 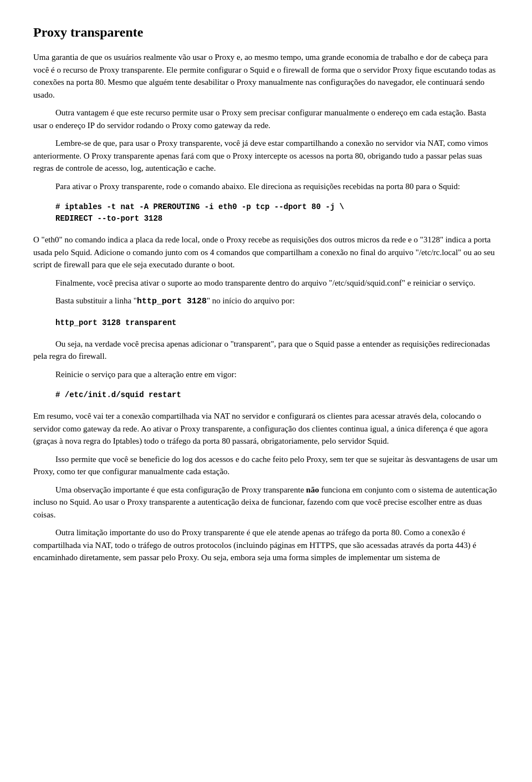 I want to click on inline-code-1: http_port 3128, so click(x=172, y=302).